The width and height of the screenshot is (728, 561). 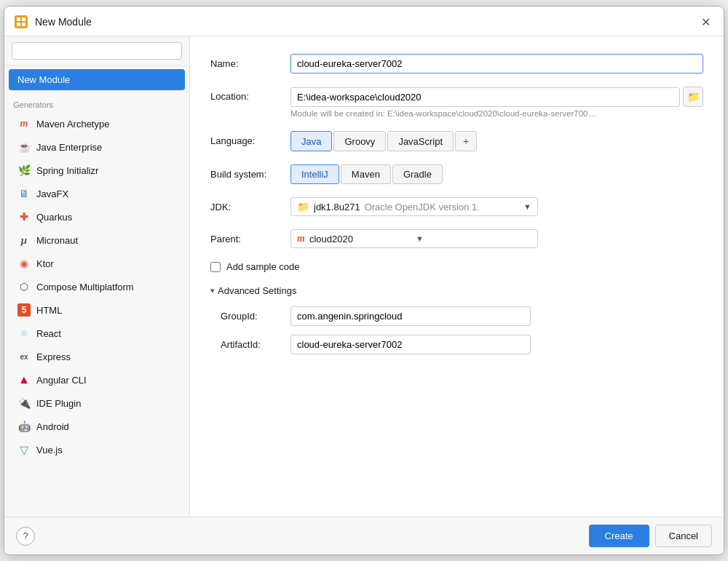 What do you see at coordinates (331, 239) in the screenshot?
I see `parent-value: cloud2020` at bounding box center [331, 239].